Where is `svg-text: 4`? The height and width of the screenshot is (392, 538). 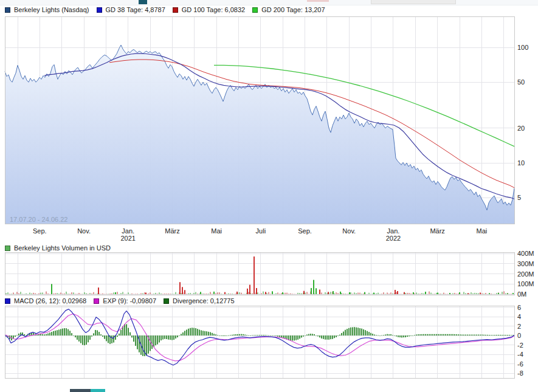 svg-text: 4 is located at coordinates (519, 317).